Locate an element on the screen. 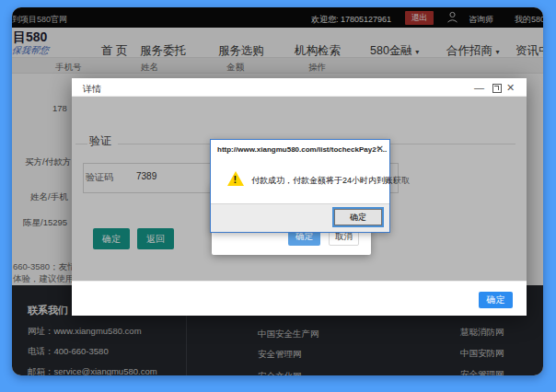  minimize-icon: — is located at coordinates (479, 87).